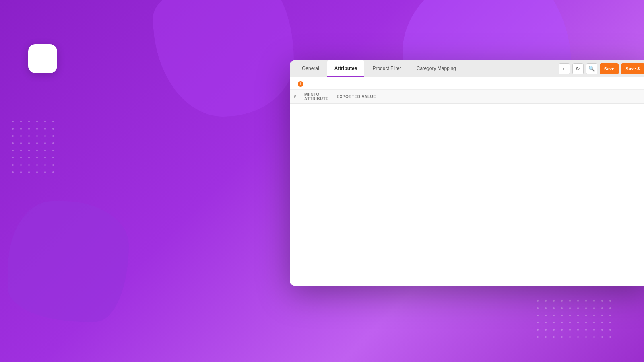 Image resolution: width=644 pixels, height=362 pixels. Describe the element at coordinates (564, 69) in the screenshot. I see `back-button: ←` at that location.